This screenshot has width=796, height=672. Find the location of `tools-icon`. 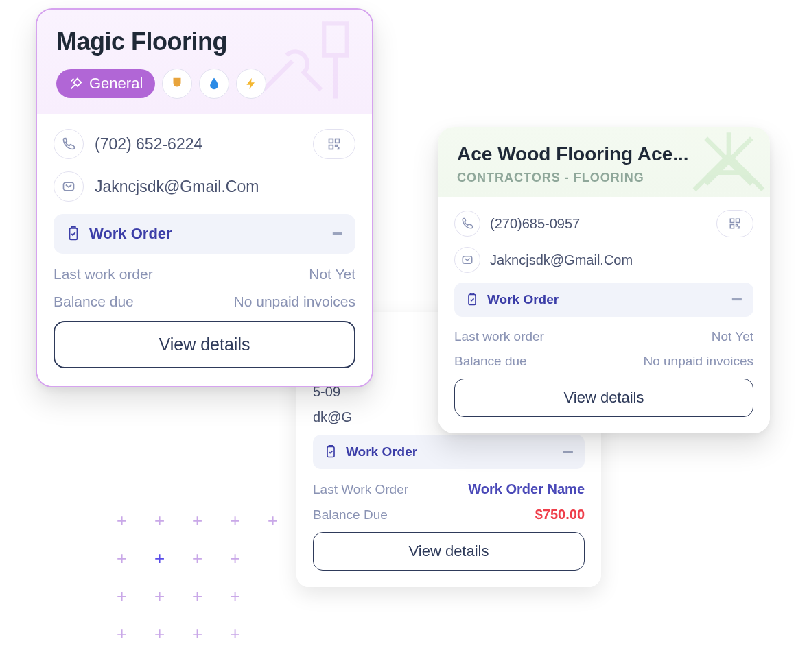

tools-icon is located at coordinates (76, 84).